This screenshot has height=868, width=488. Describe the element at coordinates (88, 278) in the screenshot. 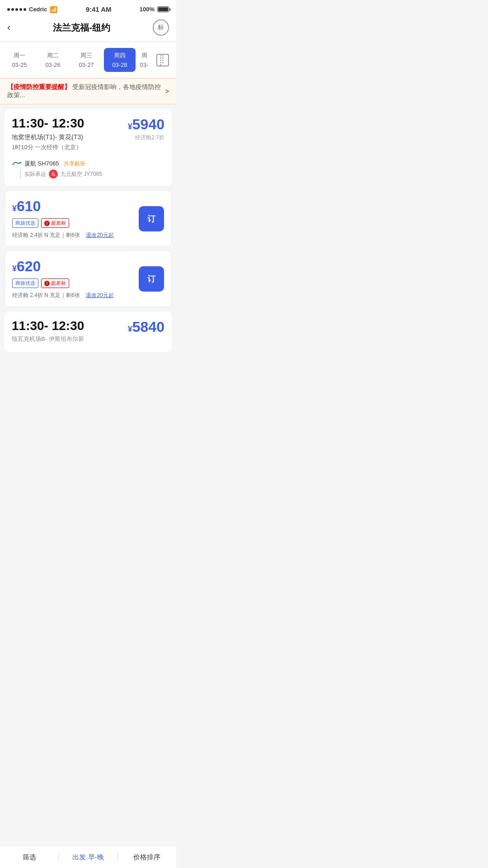

I see `ticket-option-2: ¥620 商旅优选 !超差标 经济舱 2.4折 N 充足｜剩6张 退改20元起 …` at that location.